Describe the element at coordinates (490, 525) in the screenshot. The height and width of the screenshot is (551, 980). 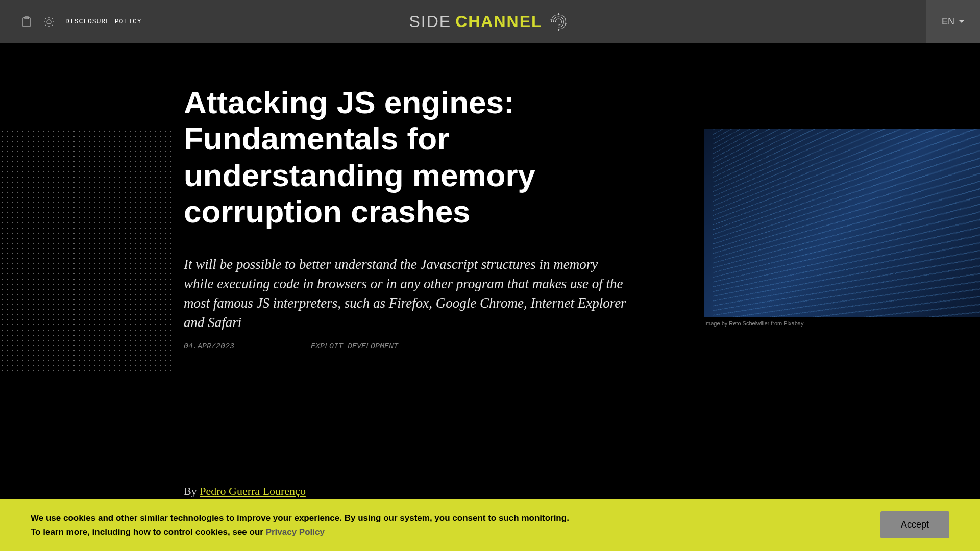
I see `cookie-banner: We use cookies and other similar technol…` at that location.